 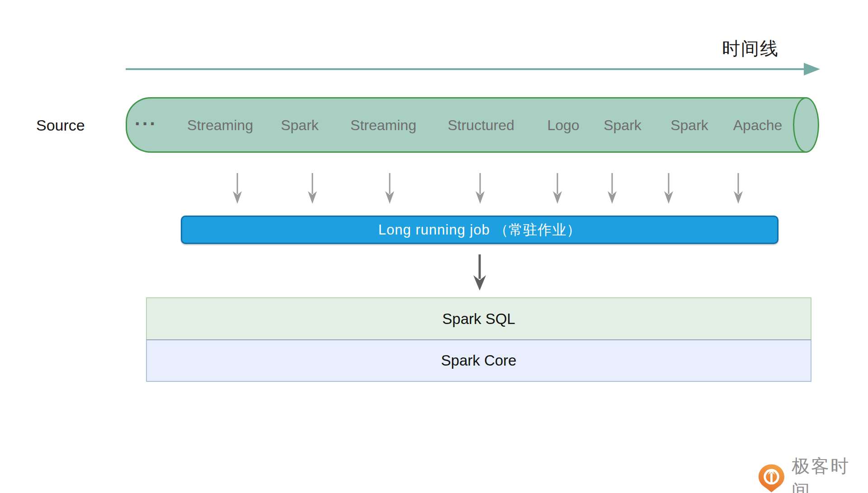 What do you see at coordinates (758, 125) in the screenshot?
I see `source-item: Apache` at bounding box center [758, 125].